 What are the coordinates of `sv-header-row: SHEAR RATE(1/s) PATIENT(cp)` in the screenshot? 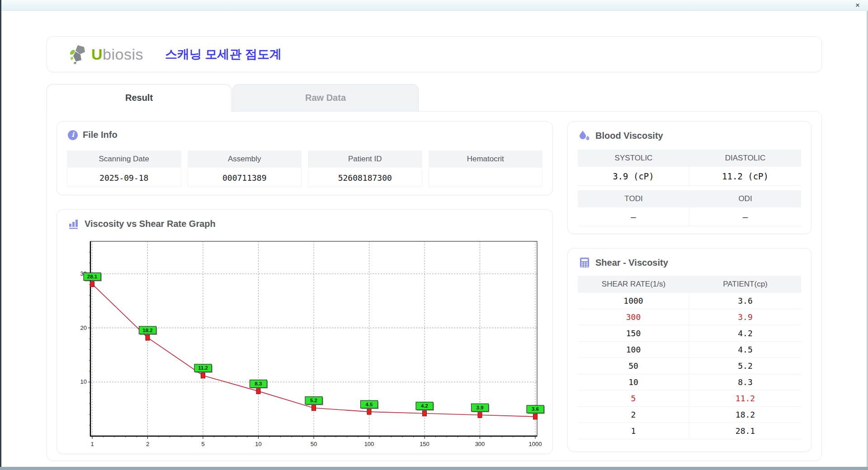 It's located at (689, 284).